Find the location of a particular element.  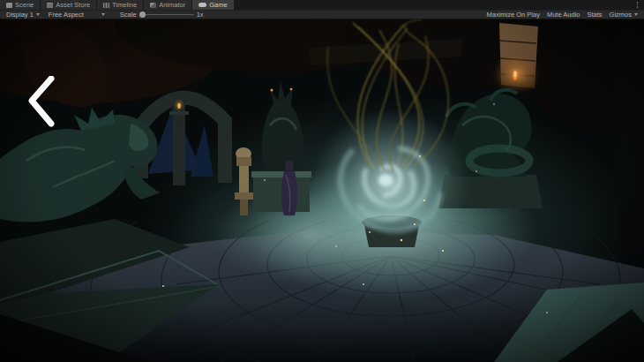

view-tabbar: Scene Asset Store Timeline Animator Game is located at coordinates (322, 5).